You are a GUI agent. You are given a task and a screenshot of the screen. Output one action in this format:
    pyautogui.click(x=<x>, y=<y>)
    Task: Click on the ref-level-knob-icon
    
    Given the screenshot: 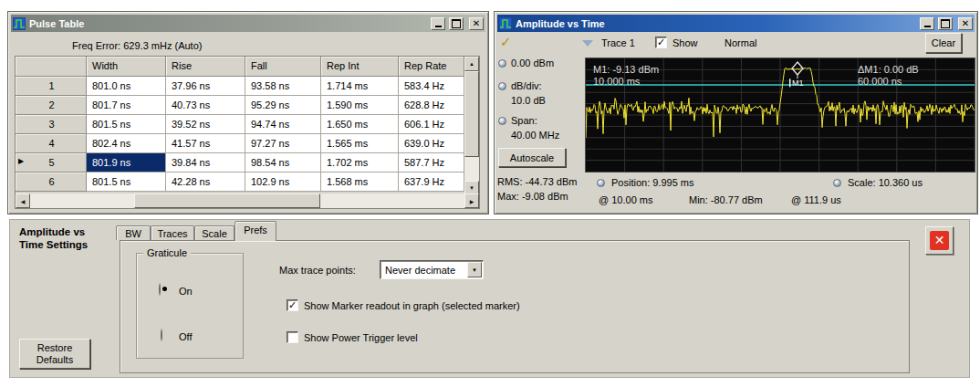 What is the action you would take?
    pyautogui.click(x=502, y=64)
    